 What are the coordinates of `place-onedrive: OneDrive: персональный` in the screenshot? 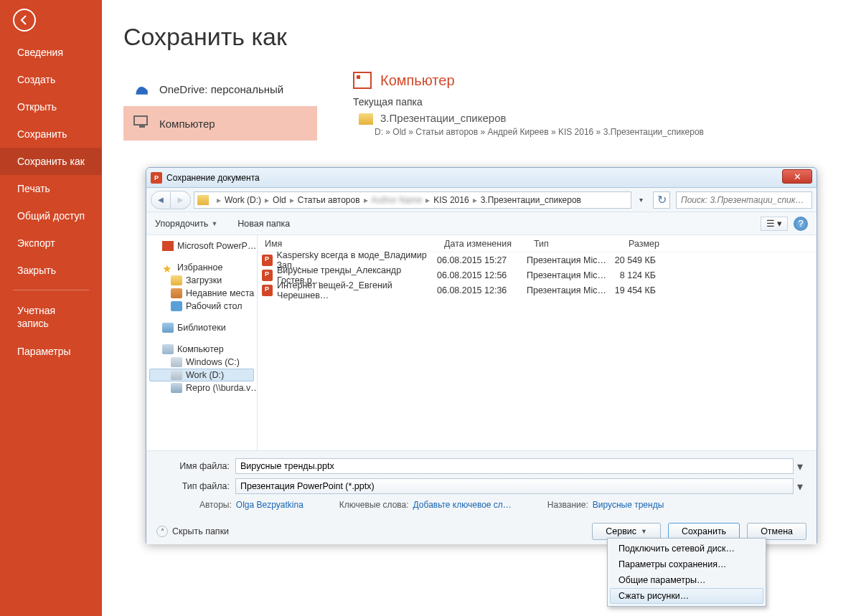 It's located at (220, 89).